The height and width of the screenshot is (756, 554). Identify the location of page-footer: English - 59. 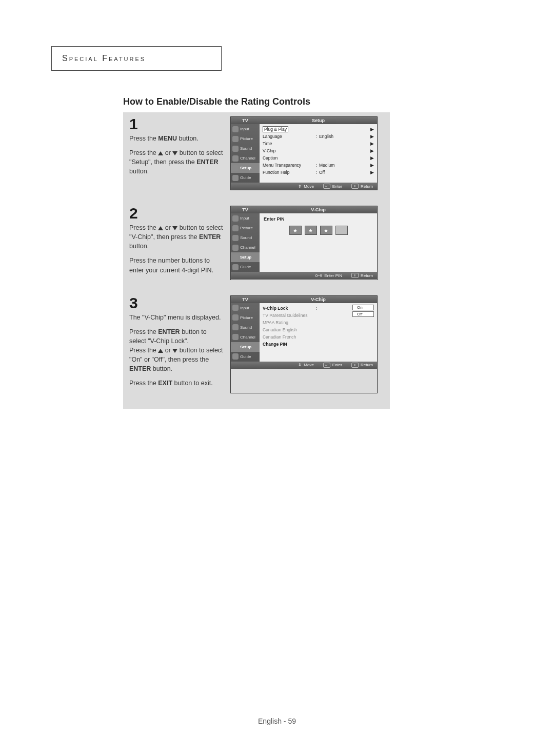
(277, 721).